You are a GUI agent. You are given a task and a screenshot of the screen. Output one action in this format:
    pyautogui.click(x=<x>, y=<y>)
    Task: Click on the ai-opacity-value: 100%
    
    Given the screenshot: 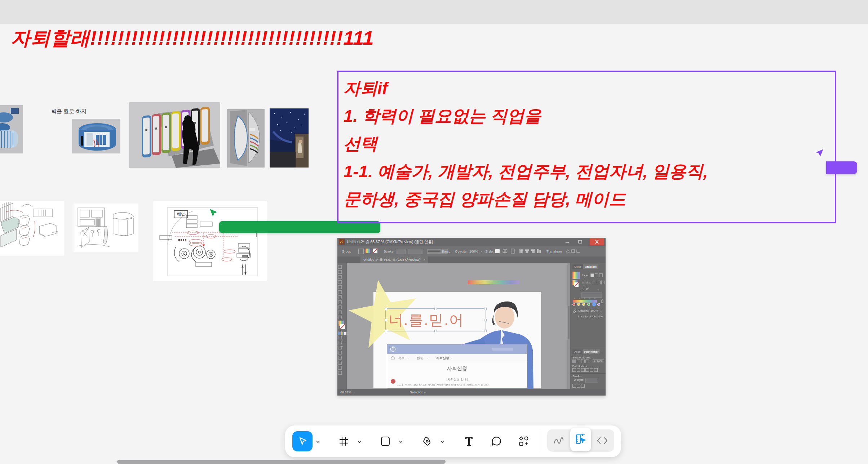 What is the action you would take?
    pyautogui.click(x=474, y=251)
    